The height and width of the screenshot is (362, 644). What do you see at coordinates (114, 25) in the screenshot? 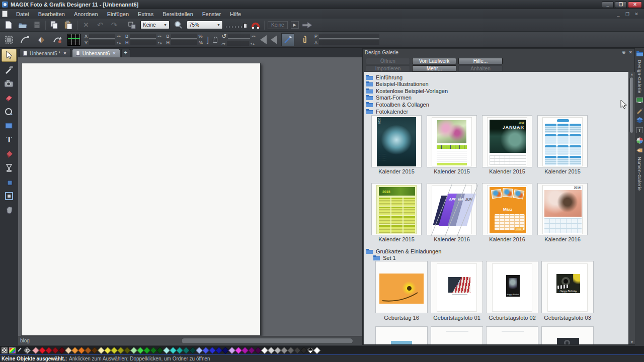
I see `redo-button: ↷` at bounding box center [114, 25].